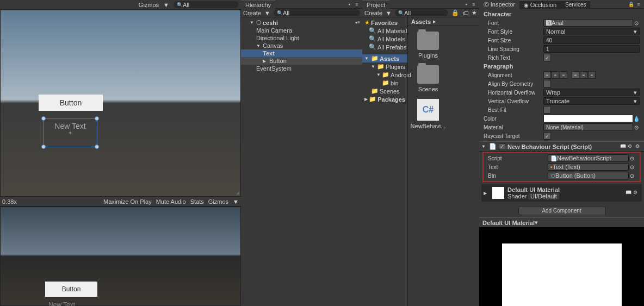  What do you see at coordinates (589, 23) in the screenshot?
I see `font-field: 🅰 Arial` at bounding box center [589, 23].